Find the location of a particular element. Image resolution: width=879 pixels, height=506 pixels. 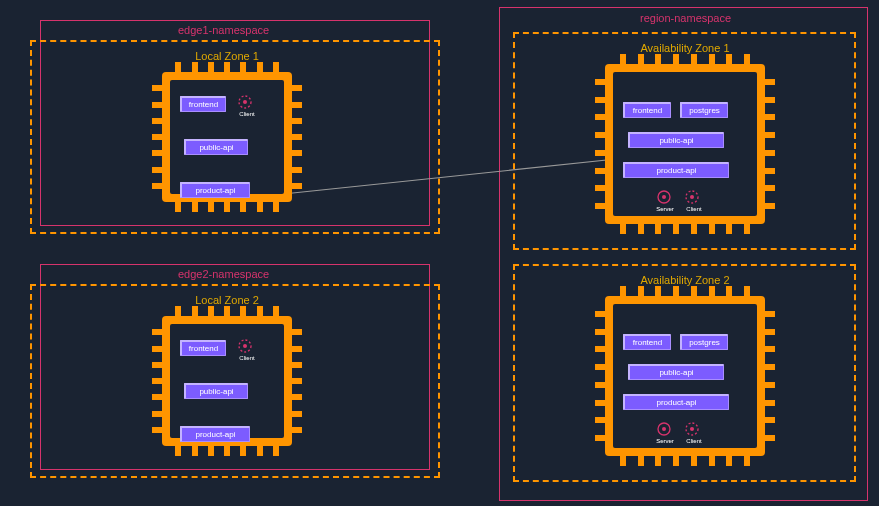

consul-server-label-az1: Server is located at coordinates (665, 209).